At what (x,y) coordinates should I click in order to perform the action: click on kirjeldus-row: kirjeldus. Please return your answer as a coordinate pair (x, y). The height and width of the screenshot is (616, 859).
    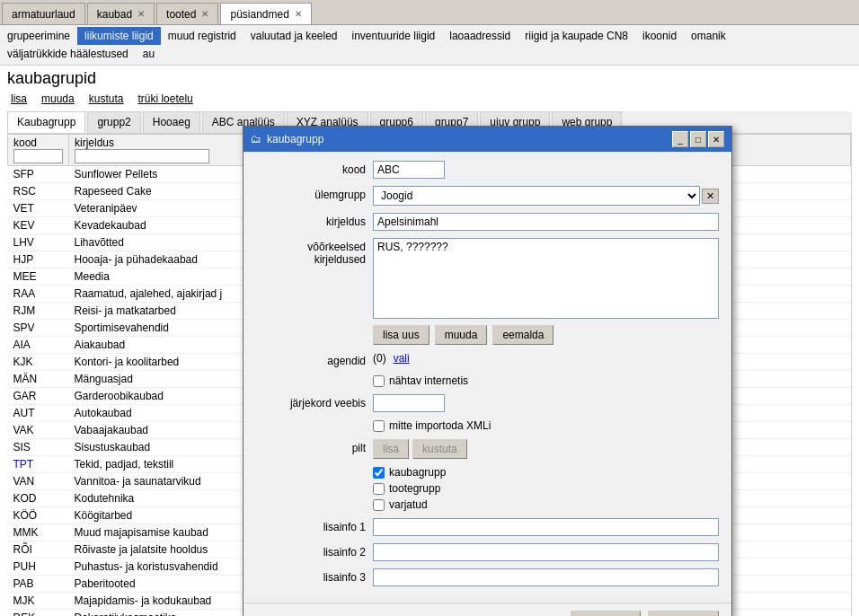
    Looking at the image, I should click on (487, 222).